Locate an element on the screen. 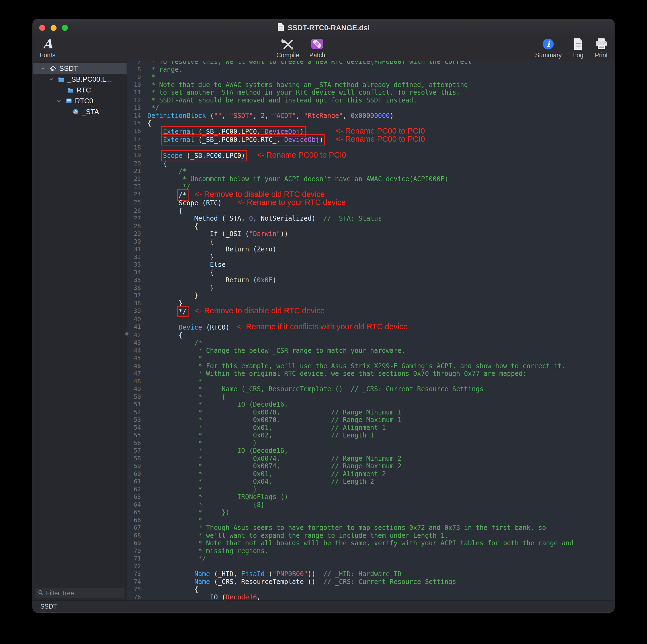 Image resolution: width=647 pixels, height=644 pixels. line-number: 9 is located at coordinates (136, 77).